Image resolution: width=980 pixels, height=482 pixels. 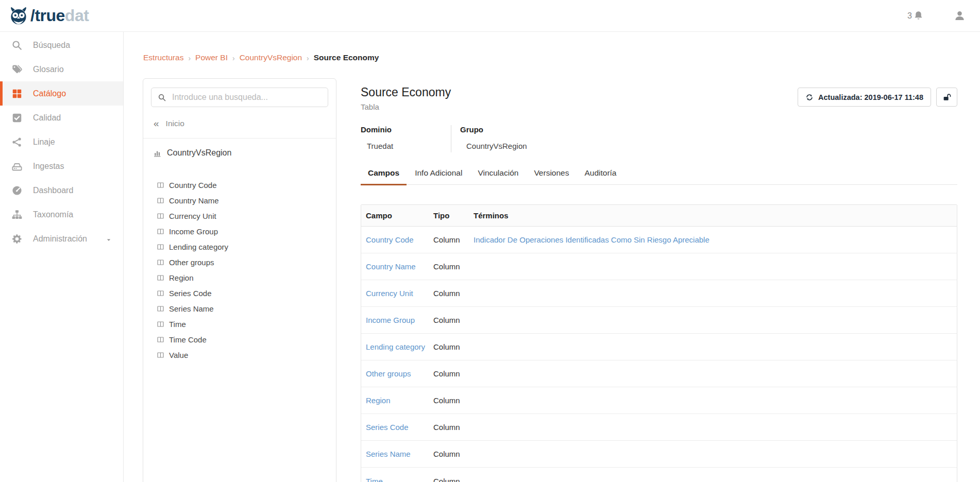 What do you see at coordinates (391, 267) in the screenshot?
I see `field-link-country-name: Country Name` at bounding box center [391, 267].